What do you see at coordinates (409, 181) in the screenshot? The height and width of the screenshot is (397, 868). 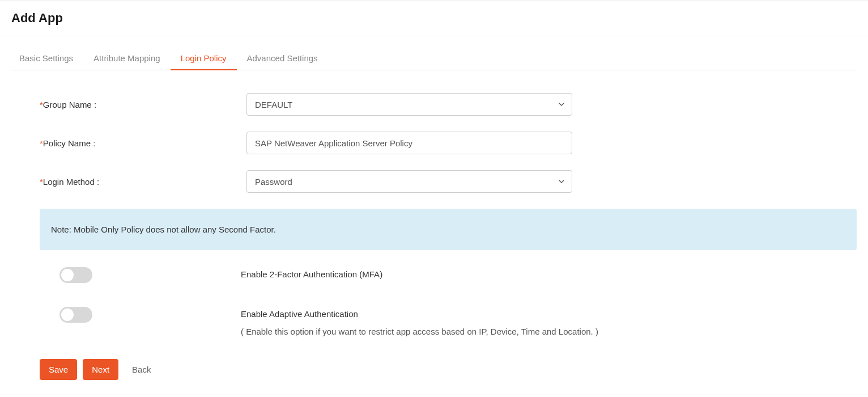 I see `login-method-select: Password` at bounding box center [409, 181].